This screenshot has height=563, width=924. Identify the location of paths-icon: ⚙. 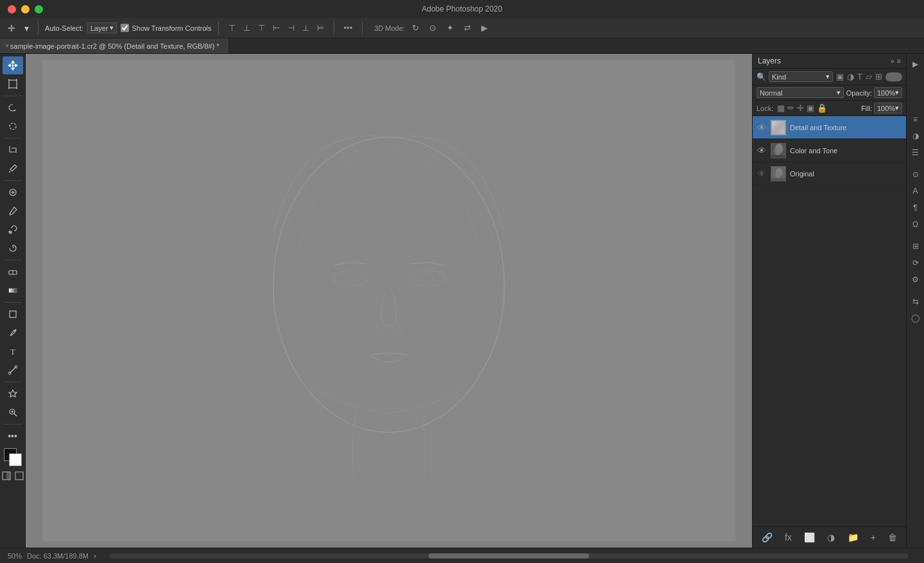
(916, 280).